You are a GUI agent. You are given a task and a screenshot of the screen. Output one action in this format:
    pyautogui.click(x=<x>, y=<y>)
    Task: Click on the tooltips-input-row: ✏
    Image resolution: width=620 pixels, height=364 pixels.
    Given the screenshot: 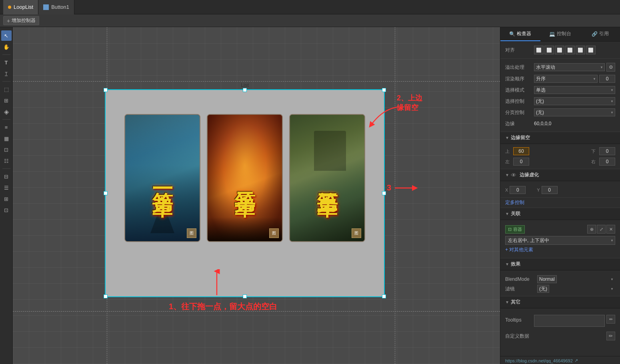 What is the action you would take?
    pyautogui.click(x=574, y=321)
    